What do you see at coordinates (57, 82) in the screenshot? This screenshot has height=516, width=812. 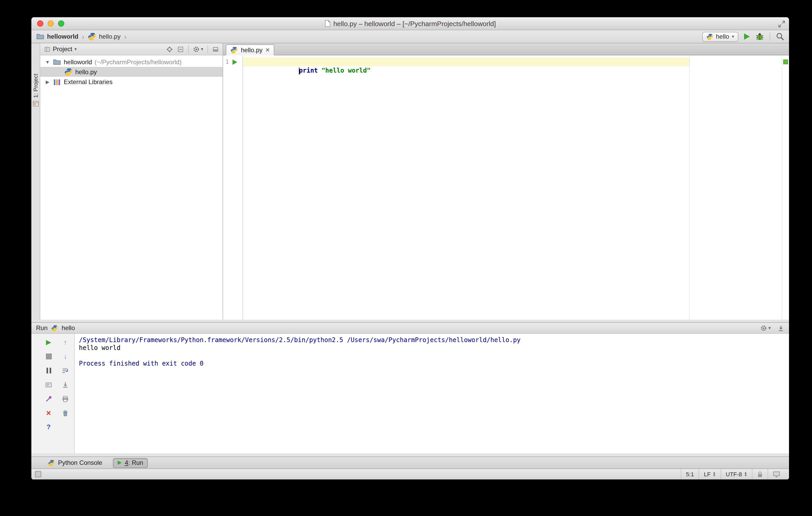 I see `library-icon` at bounding box center [57, 82].